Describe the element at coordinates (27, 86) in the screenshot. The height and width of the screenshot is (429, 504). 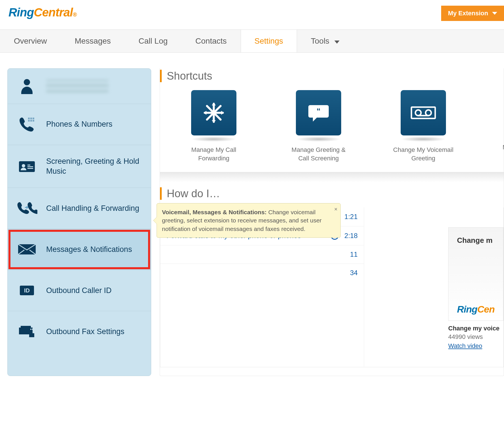
I see `person-icon` at that location.